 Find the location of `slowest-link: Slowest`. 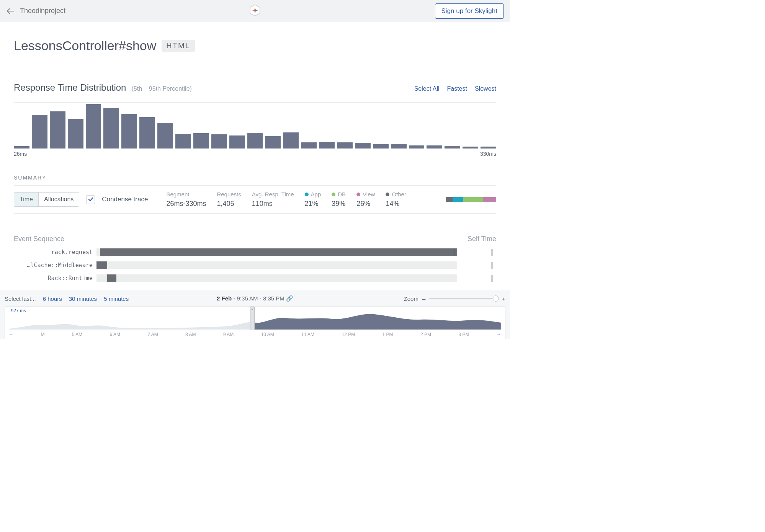

slowest-link: Slowest is located at coordinates (485, 89).